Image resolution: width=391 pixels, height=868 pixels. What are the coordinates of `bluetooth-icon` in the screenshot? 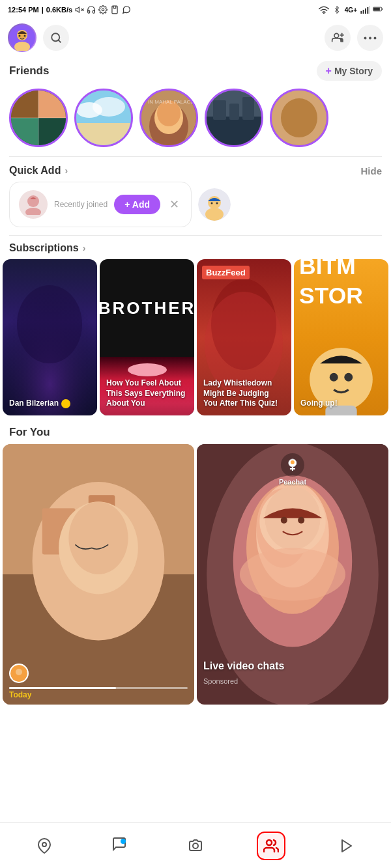 It's located at (337, 10).